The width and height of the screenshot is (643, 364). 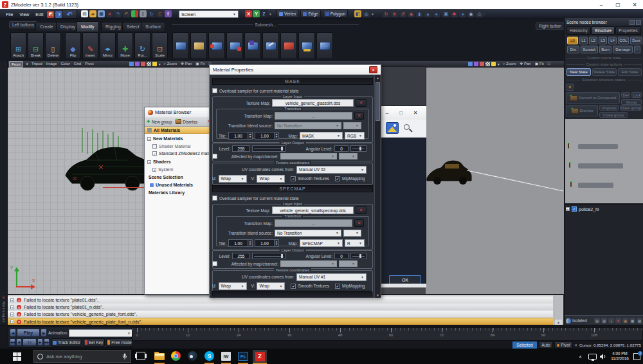 What do you see at coordinates (570, 87) in the screenshot?
I see `lock-selection-icon` at bounding box center [570, 87].